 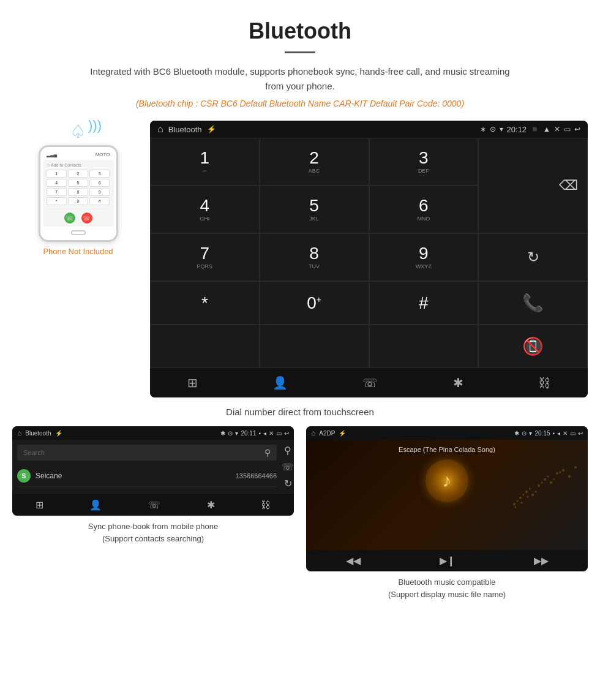 I want to click on contacts-icon-pb: 👤, so click(x=96, y=505).